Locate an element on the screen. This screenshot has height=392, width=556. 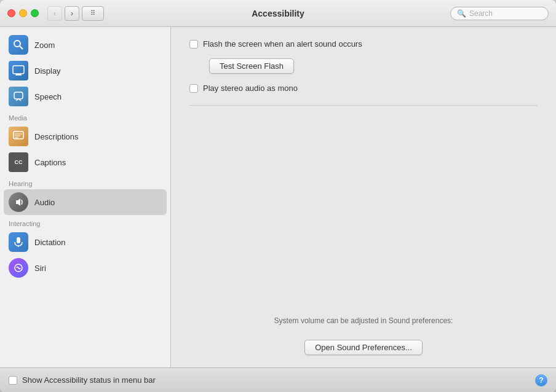
show-status-row: Show Accessibility status in menu bar is located at coordinates (82, 380).